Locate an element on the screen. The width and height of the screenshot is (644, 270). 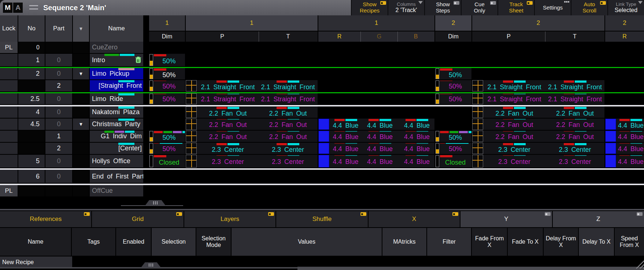
recipe-button-fade-from-x: Fade From X is located at coordinates (489, 242).